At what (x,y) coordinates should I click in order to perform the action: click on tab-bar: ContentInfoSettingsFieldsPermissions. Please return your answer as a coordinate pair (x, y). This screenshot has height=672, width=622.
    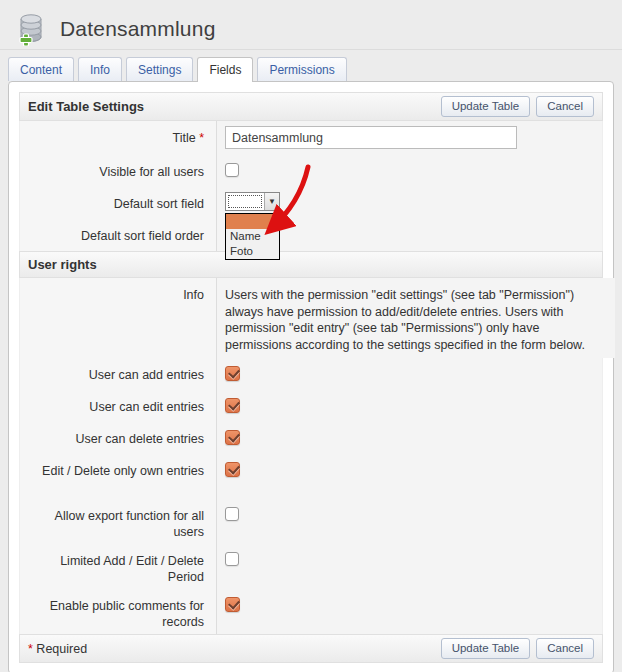
    Looking at the image, I should click on (315, 69).